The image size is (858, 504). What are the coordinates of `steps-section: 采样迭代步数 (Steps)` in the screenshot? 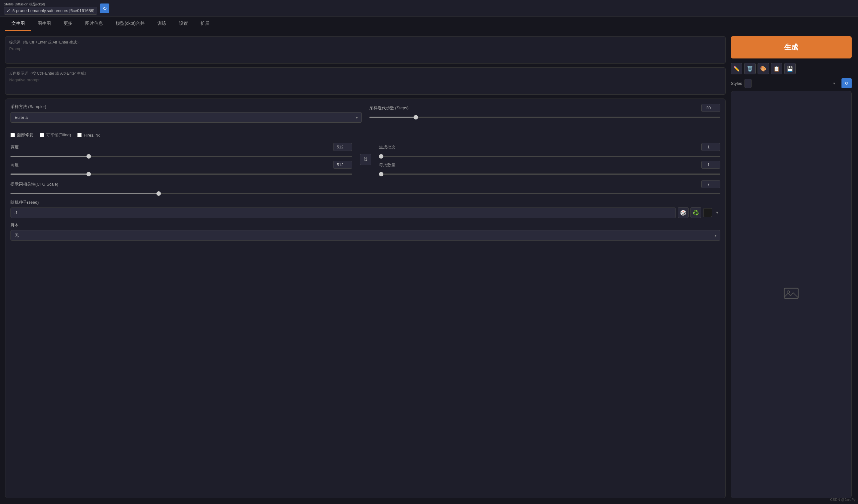 It's located at (545, 113).